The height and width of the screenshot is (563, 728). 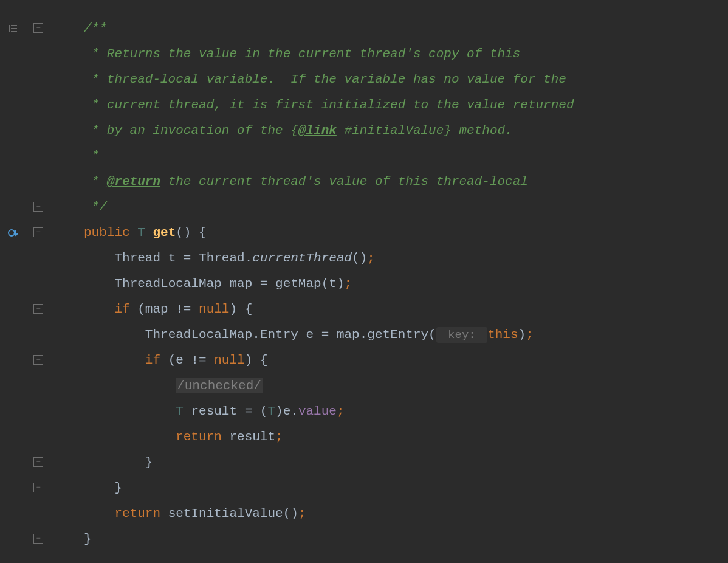 What do you see at coordinates (406, 54) in the screenshot?
I see `code-line: * Returns the value in the current threa…` at bounding box center [406, 54].